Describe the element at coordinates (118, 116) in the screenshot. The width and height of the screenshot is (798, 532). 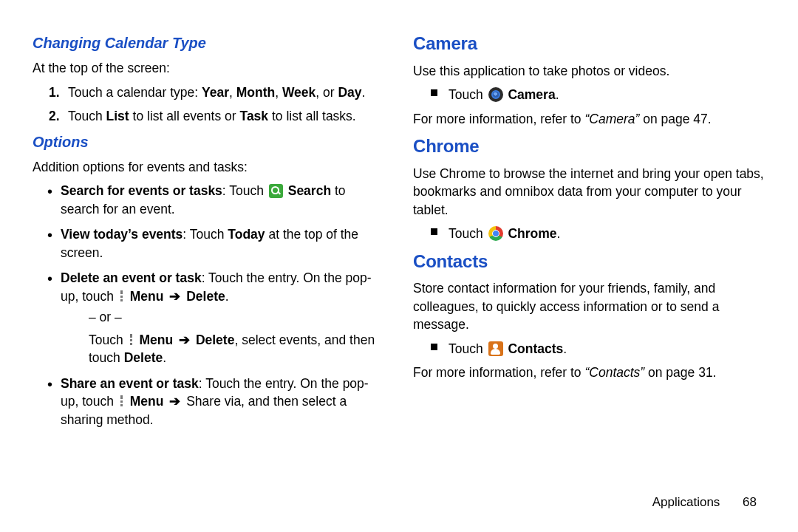
I see `t: List` at that location.